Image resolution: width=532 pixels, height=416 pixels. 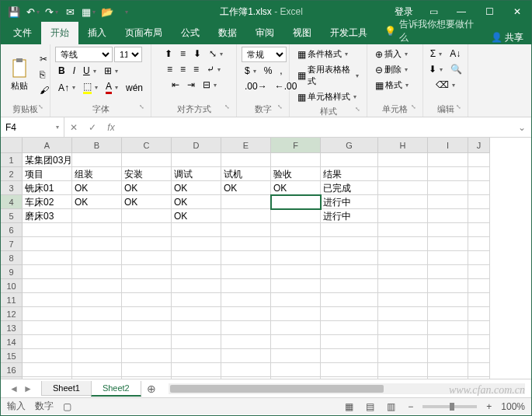 What do you see at coordinates (196, 314) in the screenshot?
I see `cell-D12` at bounding box center [196, 314].